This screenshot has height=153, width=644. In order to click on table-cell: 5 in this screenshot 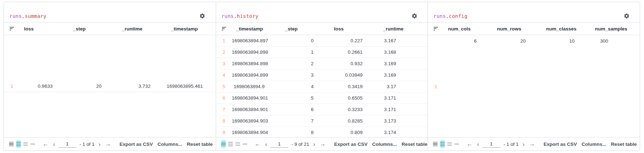, I will do `click(305, 98)`.